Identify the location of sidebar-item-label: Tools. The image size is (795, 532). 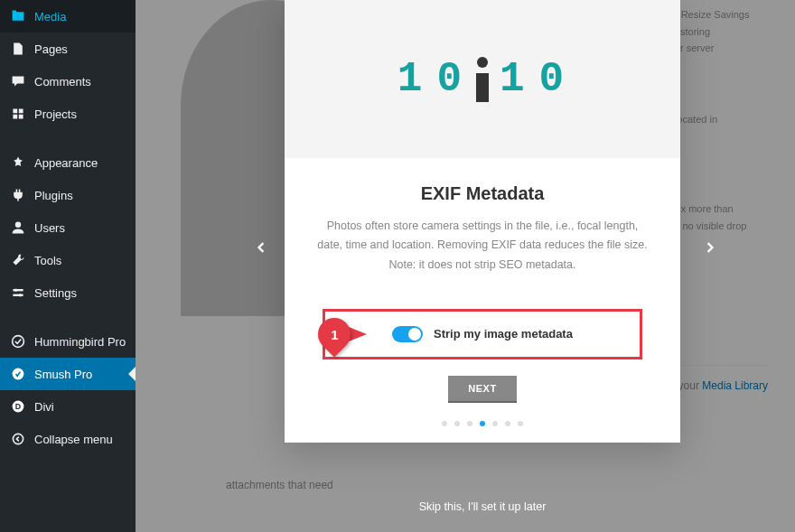
(48, 260).